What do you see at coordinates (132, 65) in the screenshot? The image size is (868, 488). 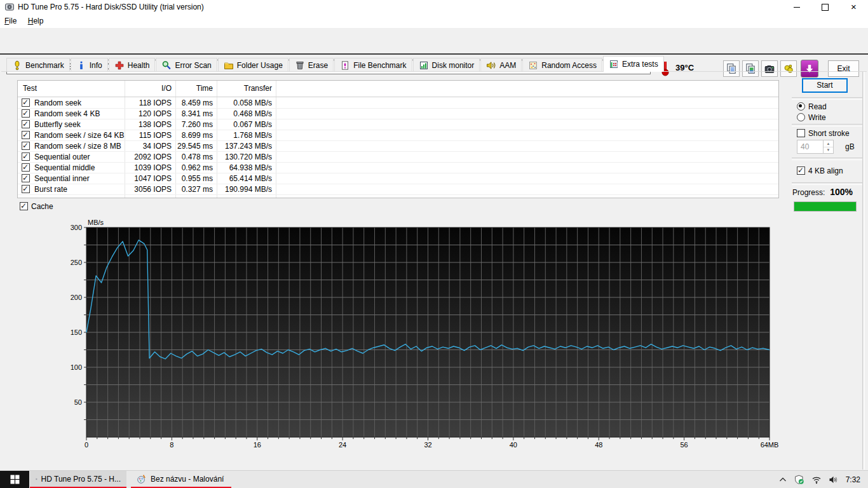 I see `tab-health: Health` at bounding box center [132, 65].